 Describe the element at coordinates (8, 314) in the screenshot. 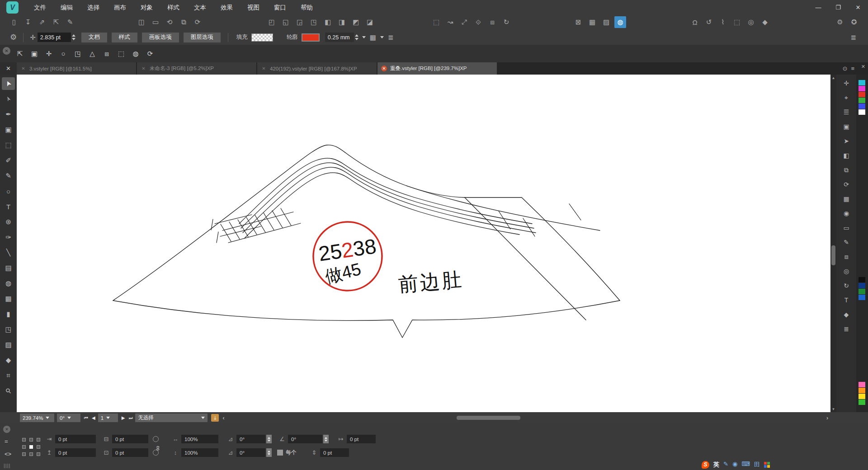

I see `gradient-bar-tool: ▮` at that location.